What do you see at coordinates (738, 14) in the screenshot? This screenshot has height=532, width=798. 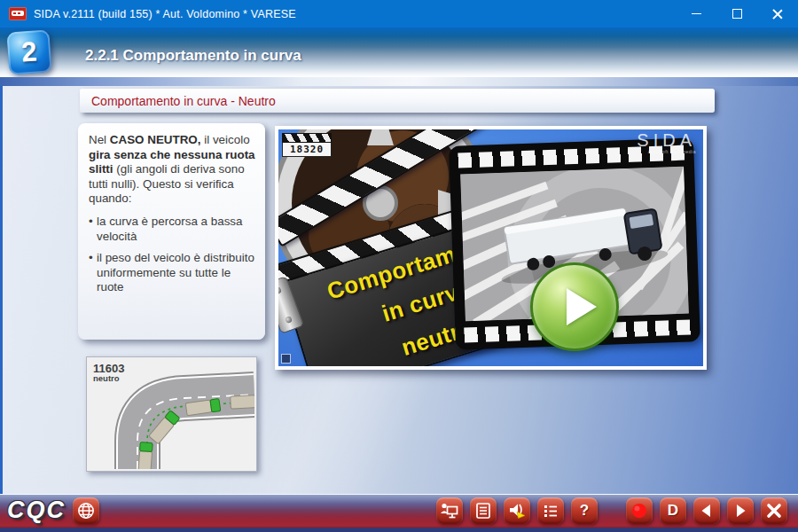 I see `maximize-icon` at bounding box center [738, 14].